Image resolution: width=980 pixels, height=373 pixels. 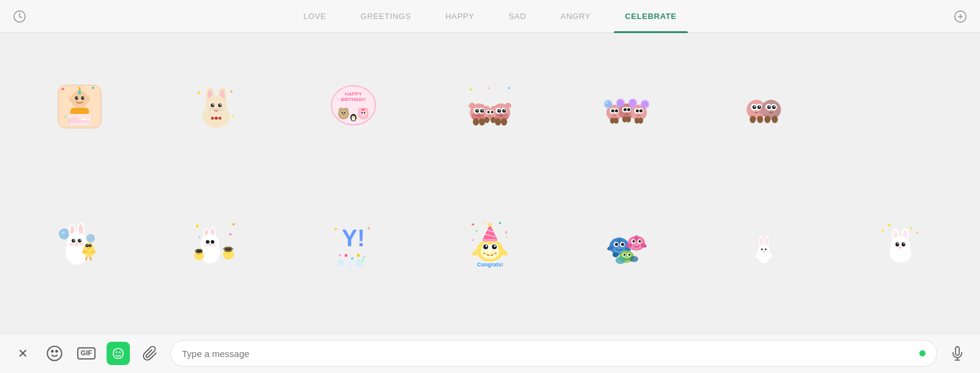 I want to click on sticker-birthday-cake, so click(x=80, y=107).